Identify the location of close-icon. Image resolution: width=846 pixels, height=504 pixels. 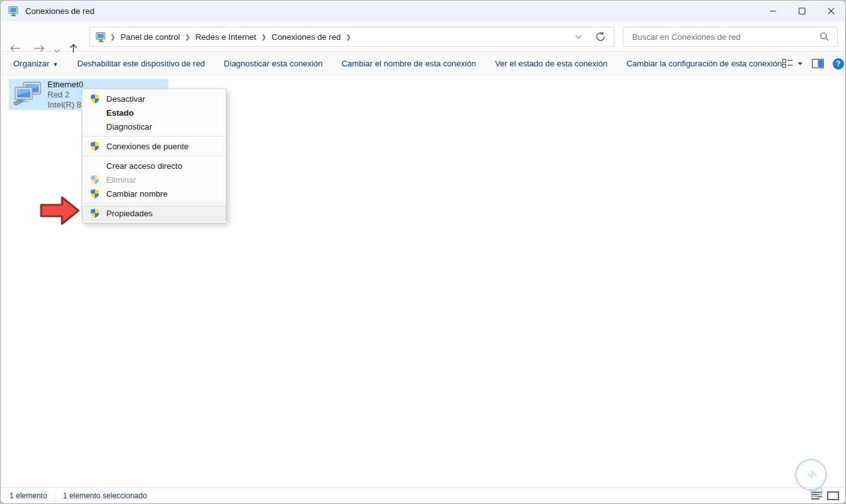
(831, 11).